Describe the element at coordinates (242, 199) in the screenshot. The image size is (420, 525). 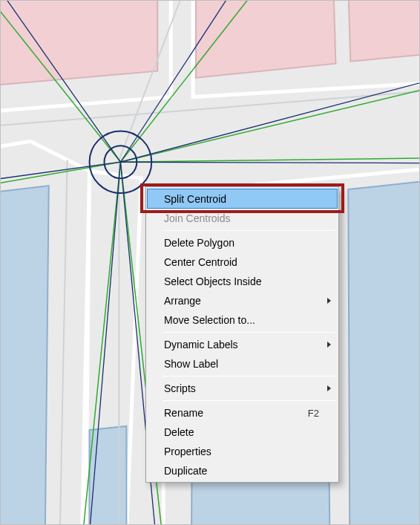
I see `menu-item-split-centroid: Split Centroid` at that location.